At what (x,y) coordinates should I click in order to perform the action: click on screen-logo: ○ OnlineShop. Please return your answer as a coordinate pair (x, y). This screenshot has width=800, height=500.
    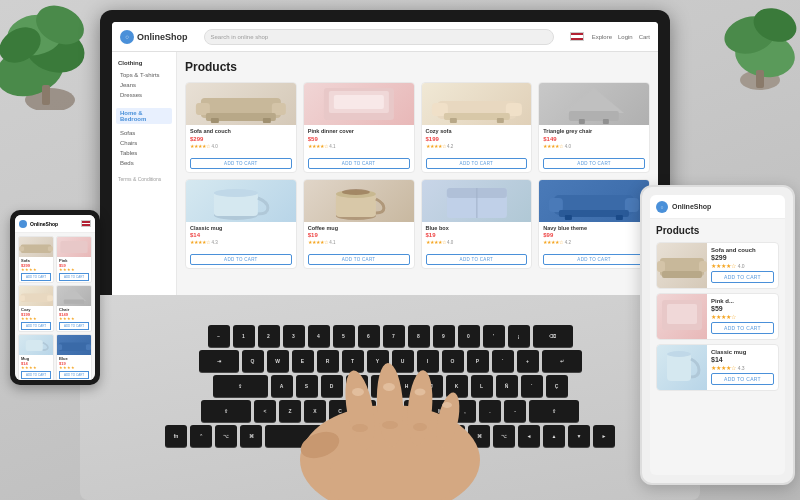
    Looking at the image, I should click on (154, 37).